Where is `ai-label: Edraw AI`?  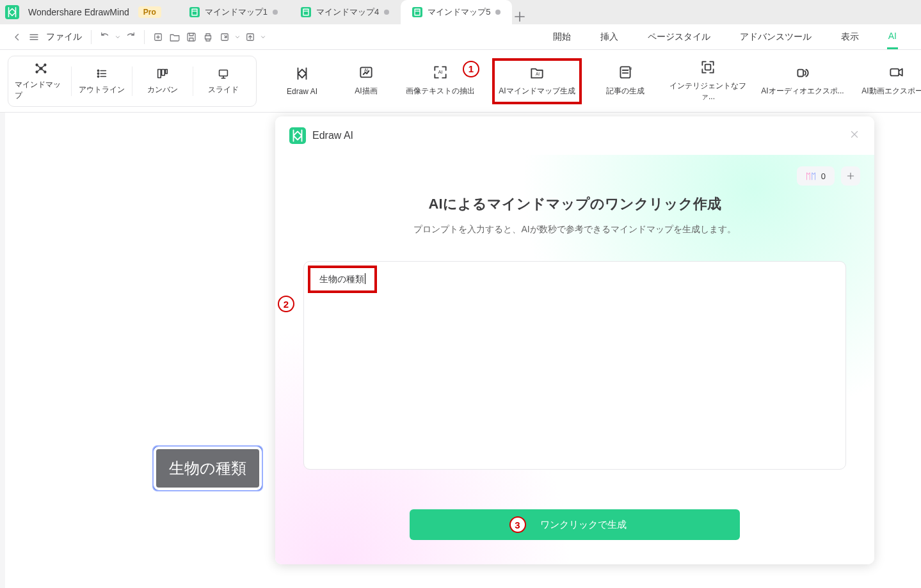
ai-label: Edraw AI is located at coordinates (302, 91).